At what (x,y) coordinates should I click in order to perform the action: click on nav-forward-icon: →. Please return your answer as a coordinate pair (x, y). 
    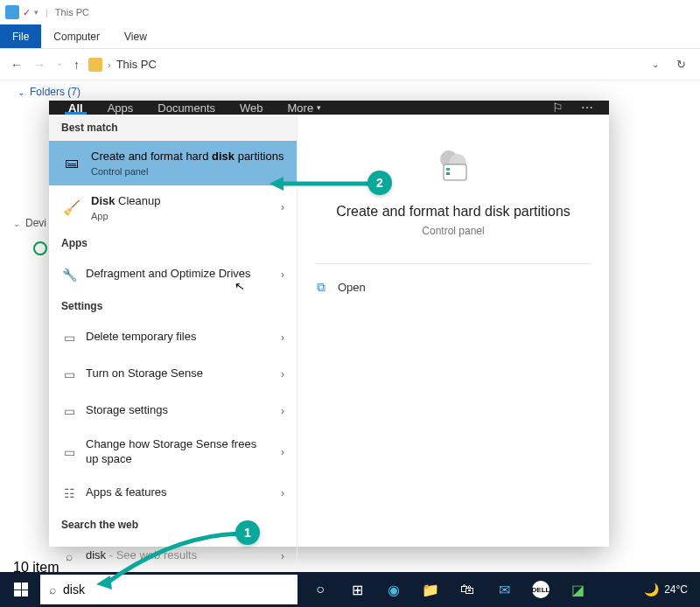
    Looking at the image, I should click on (39, 65).